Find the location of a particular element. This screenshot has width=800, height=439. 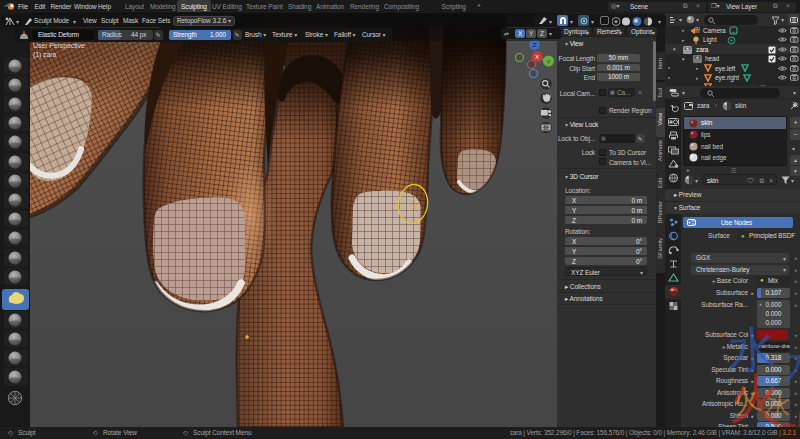

svg-text: Y is located at coordinates (549, 62).